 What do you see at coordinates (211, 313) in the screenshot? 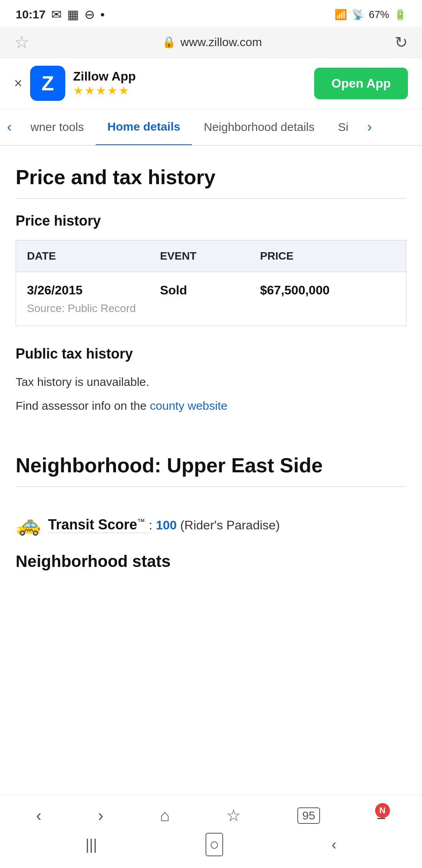
I see `source-row: Source: Public Record` at bounding box center [211, 313].